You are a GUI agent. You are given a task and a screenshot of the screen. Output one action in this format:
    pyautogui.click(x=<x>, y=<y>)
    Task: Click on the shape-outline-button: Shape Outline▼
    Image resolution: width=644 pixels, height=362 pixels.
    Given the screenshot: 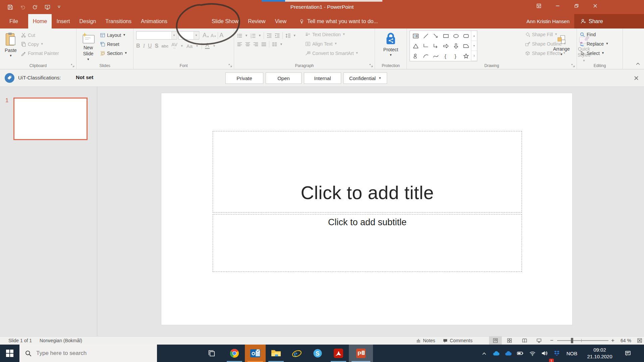 What is the action you would take?
    pyautogui.click(x=546, y=44)
    